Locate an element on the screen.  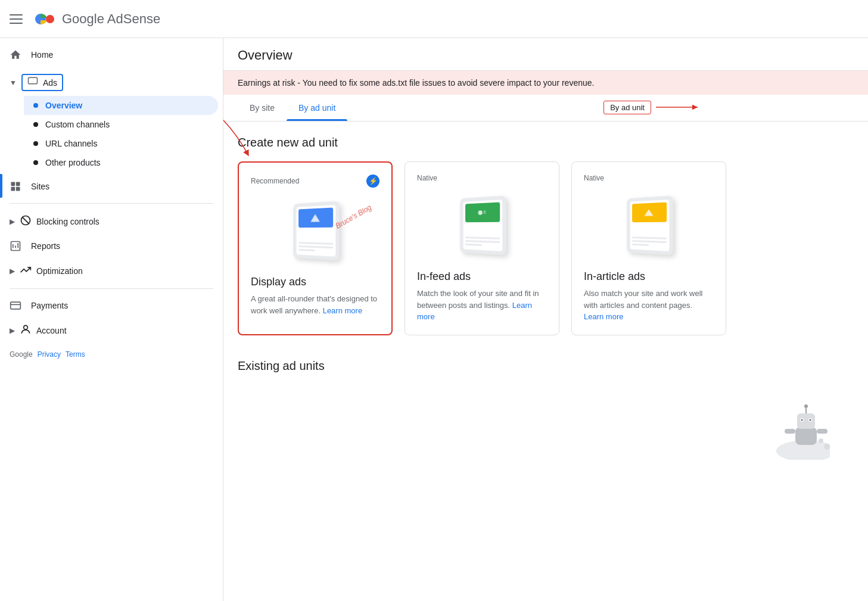
phone-feed-lines is located at coordinates (483, 242).